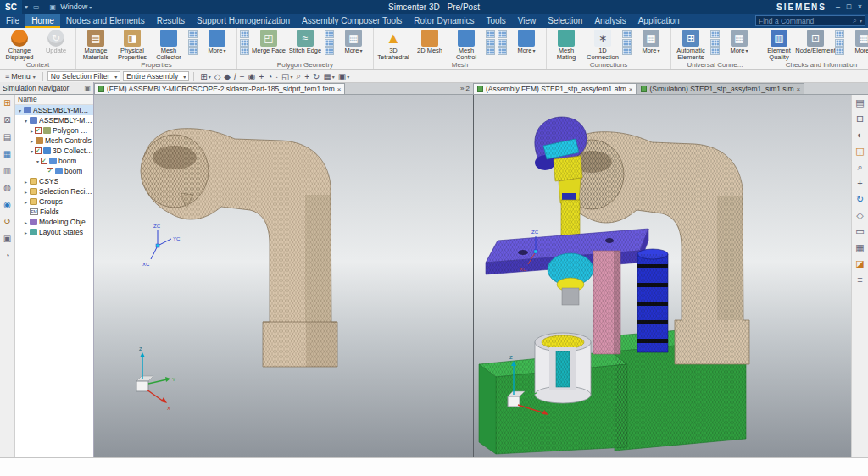 This screenshot has height=476, width=868. Describe the element at coordinates (860, 136) in the screenshot. I see `show-hide-icon: ◐` at that location.